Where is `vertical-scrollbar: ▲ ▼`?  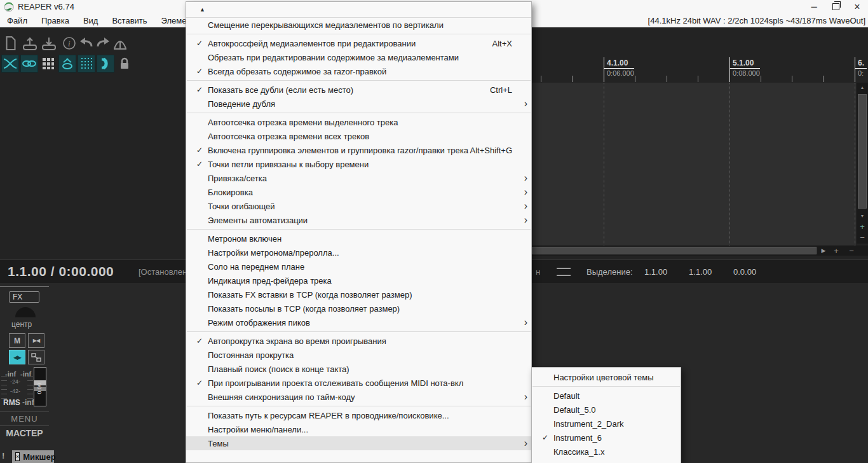
vertical-scrollbar: ▲ ▼ is located at coordinates (862, 163).